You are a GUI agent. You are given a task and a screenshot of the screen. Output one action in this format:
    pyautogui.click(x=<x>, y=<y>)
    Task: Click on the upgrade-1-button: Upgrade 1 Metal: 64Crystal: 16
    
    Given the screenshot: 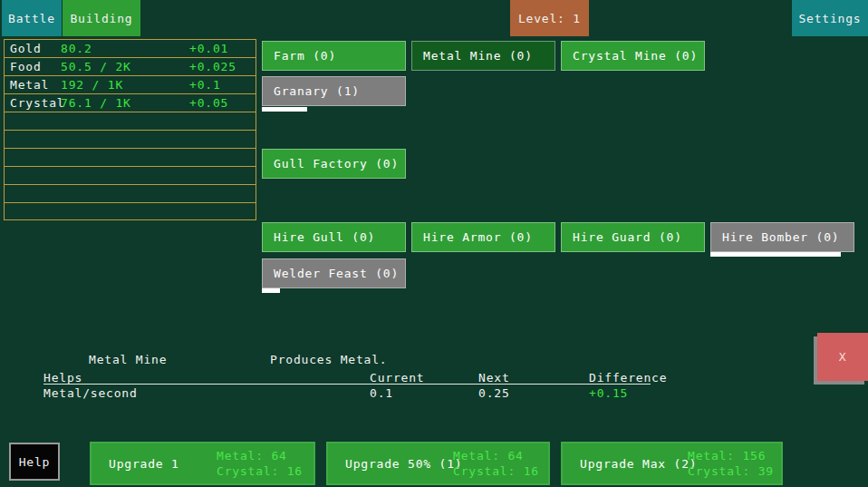 What is the action you would take?
    pyautogui.click(x=203, y=463)
    